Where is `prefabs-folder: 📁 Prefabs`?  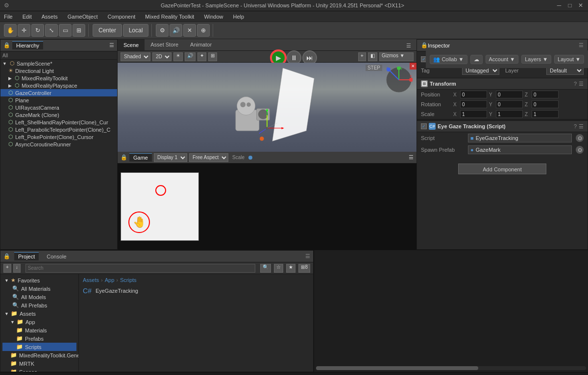 prefabs-folder: 📁 Prefabs is located at coordinates (39, 339).